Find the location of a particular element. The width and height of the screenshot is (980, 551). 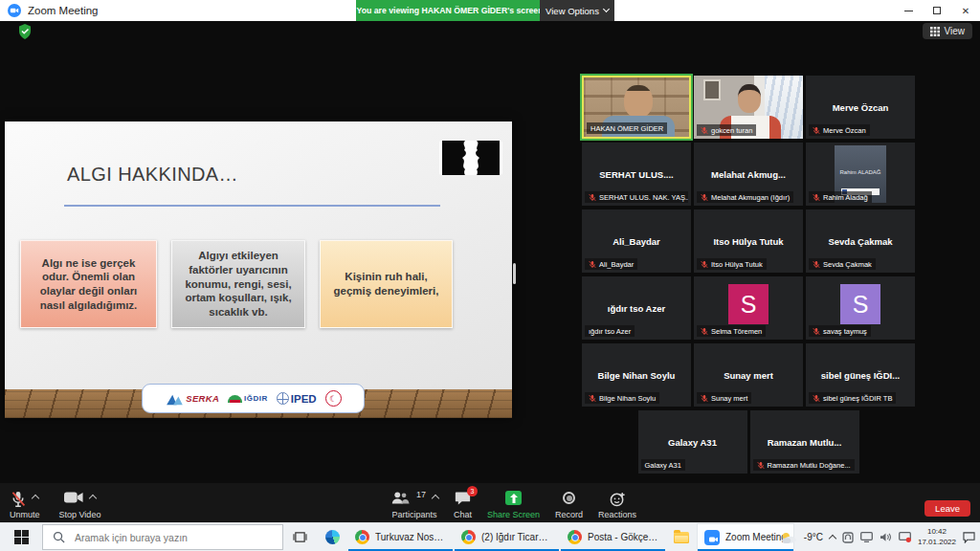

weather-icon is located at coordinates (789, 538).